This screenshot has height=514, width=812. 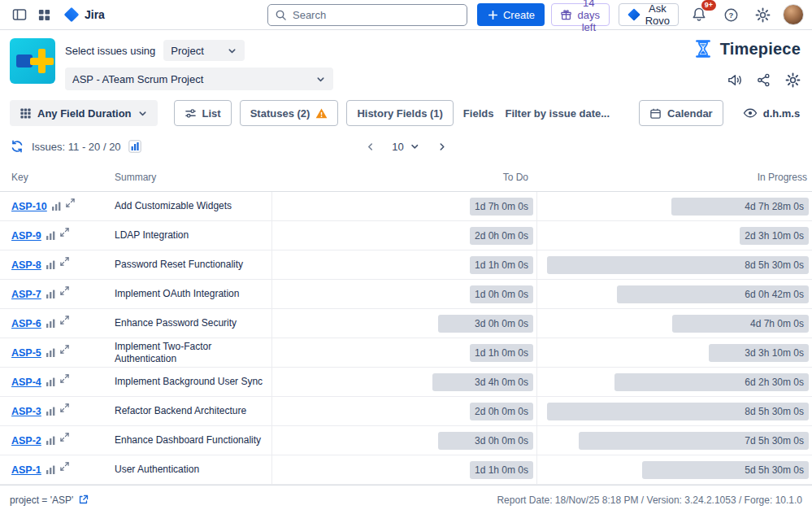 I want to click on app-settings-button, so click(x=793, y=80).